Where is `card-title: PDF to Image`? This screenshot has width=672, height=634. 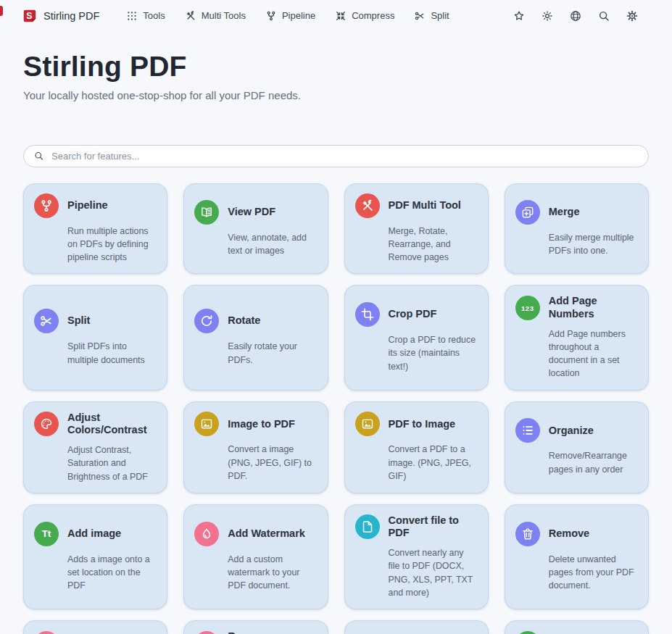
card-title: PDF to Image is located at coordinates (422, 425).